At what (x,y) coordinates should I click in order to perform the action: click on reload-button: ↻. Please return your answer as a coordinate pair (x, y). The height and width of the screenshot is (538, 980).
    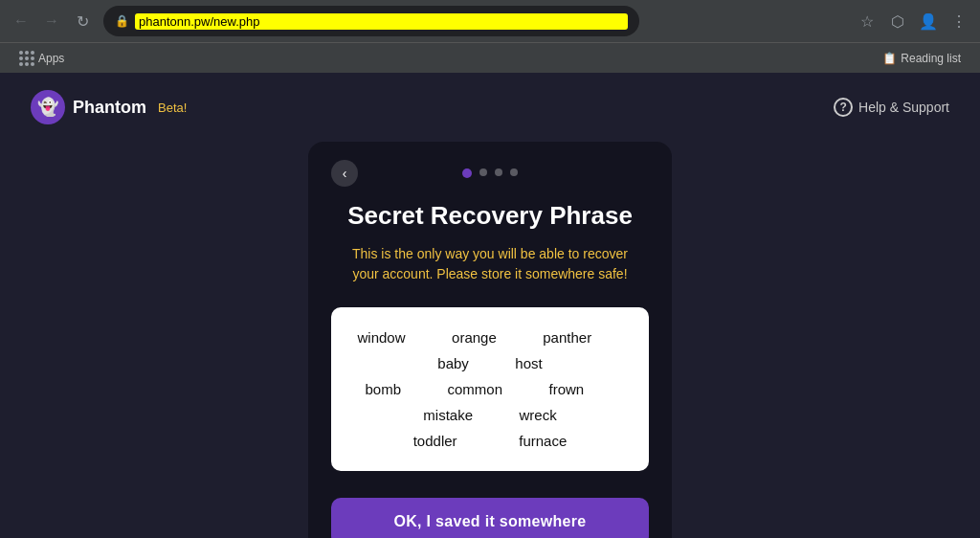
    Looking at the image, I should click on (82, 21).